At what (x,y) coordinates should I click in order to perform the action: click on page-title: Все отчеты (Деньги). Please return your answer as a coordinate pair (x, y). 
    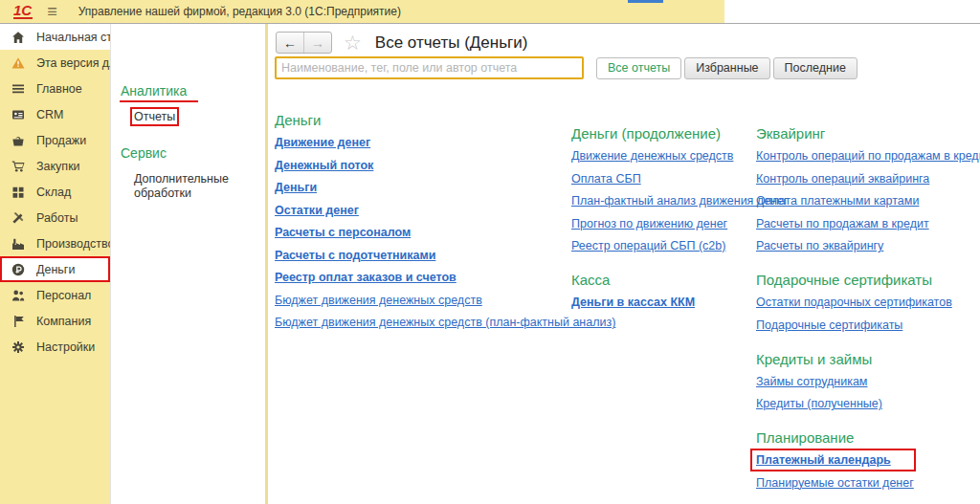
    Looking at the image, I should click on (452, 43).